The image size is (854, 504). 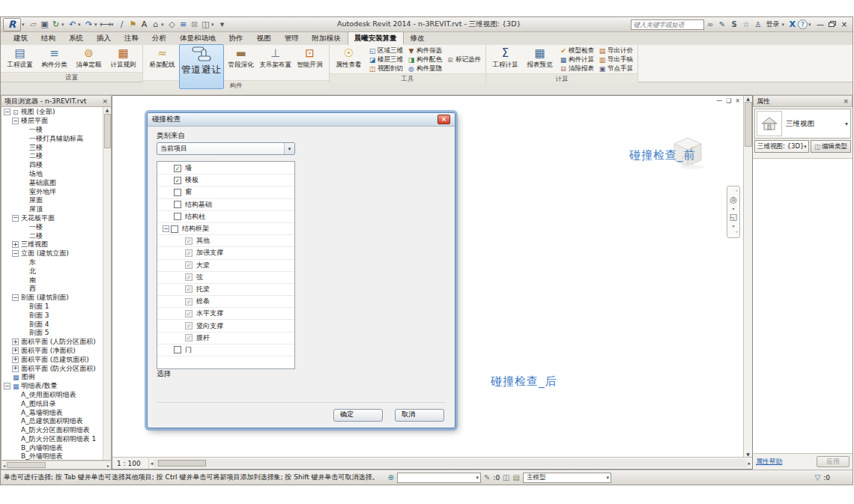 What do you see at coordinates (56, 315) in the screenshot?
I see `tree-item: 剖面 3` at bounding box center [56, 315].